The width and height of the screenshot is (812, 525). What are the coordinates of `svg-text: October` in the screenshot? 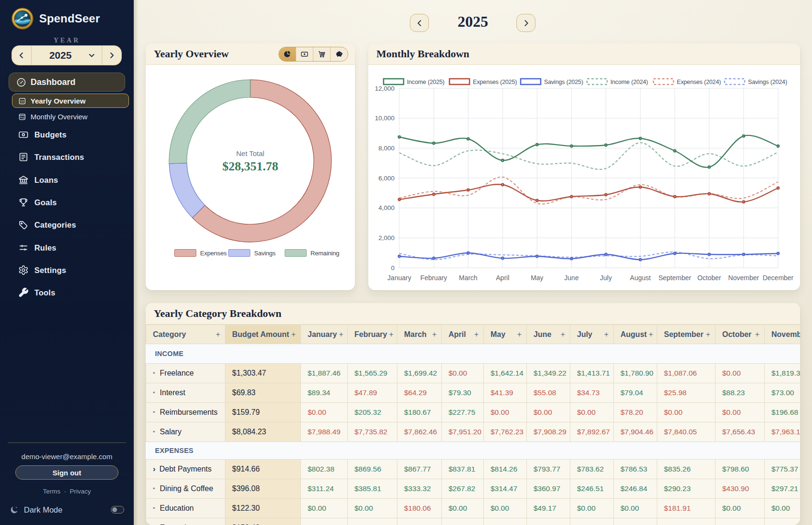 It's located at (709, 278).